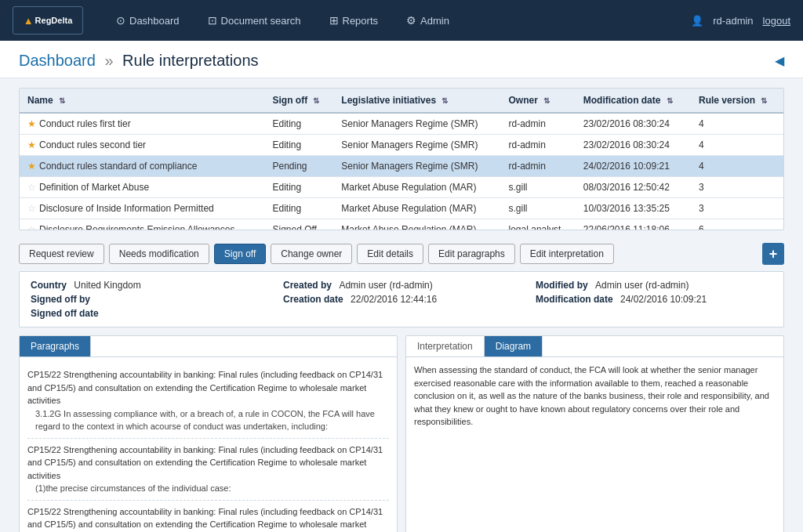 The width and height of the screenshot is (803, 532). Describe the element at coordinates (634, 100) in the screenshot. I see `col-modification-date: Modification date ⇅` at that location.